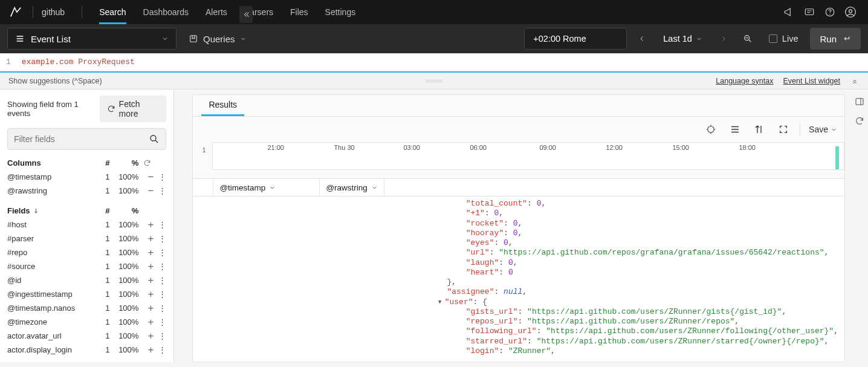 This screenshot has height=367, width=868. I want to click on field-row: @id1100%+⋮, so click(87, 281).